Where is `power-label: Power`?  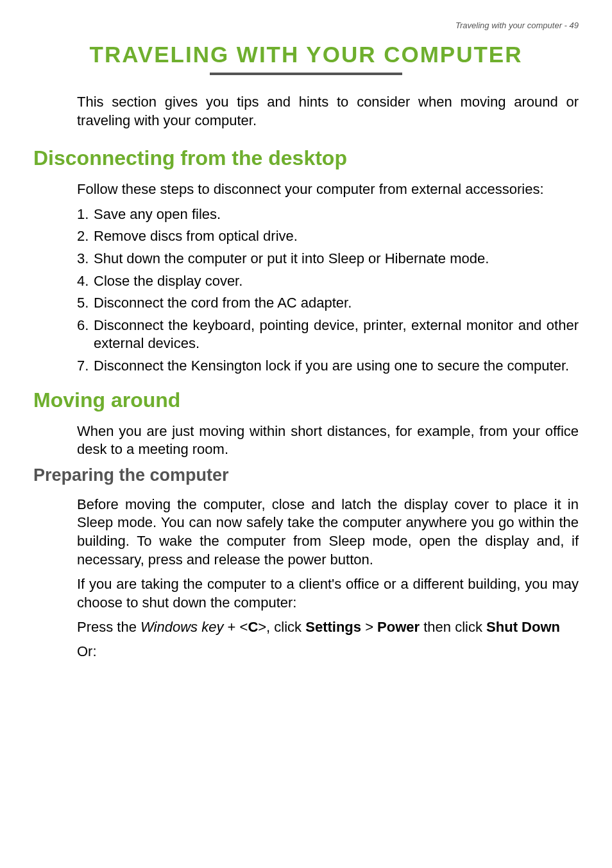 power-label: Power is located at coordinates (398, 627).